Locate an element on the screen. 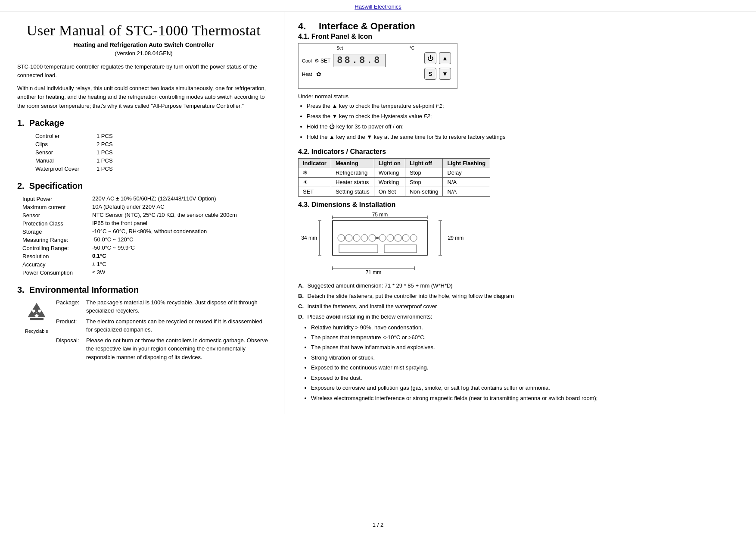  front-panel-bullets: Press the ▲ key to check the temperature… is located at coordinates (525, 122).